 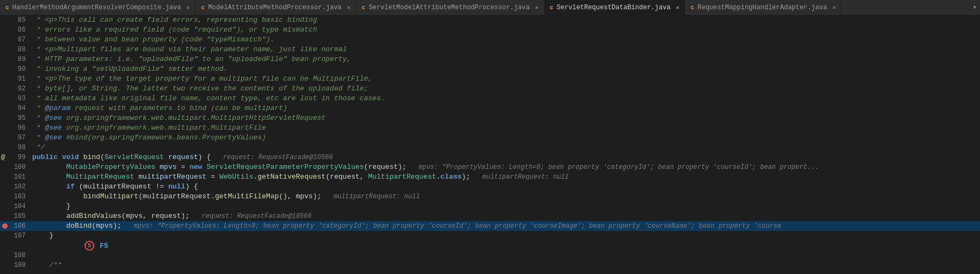 I want to click on code-line-85: 85 * <p>This call can create field error…, so click(x=490, y=20).